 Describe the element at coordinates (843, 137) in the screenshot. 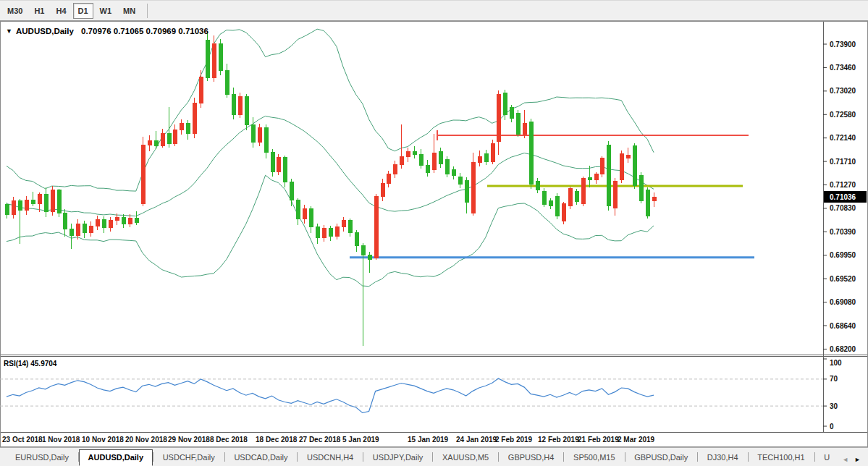

I see `price-tick-label: 0.72140` at that location.